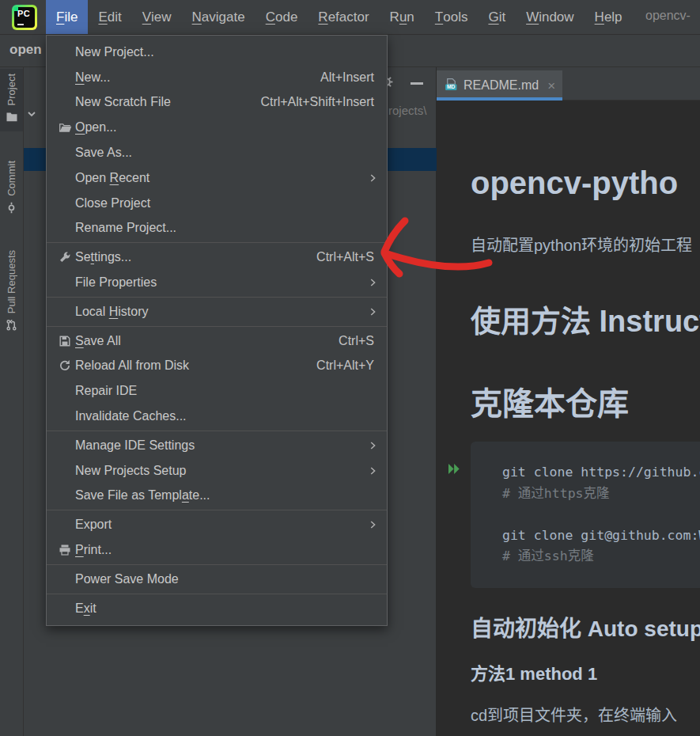  What do you see at coordinates (98, 341) in the screenshot?
I see `menu-item-label: Save All` at bounding box center [98, 341].